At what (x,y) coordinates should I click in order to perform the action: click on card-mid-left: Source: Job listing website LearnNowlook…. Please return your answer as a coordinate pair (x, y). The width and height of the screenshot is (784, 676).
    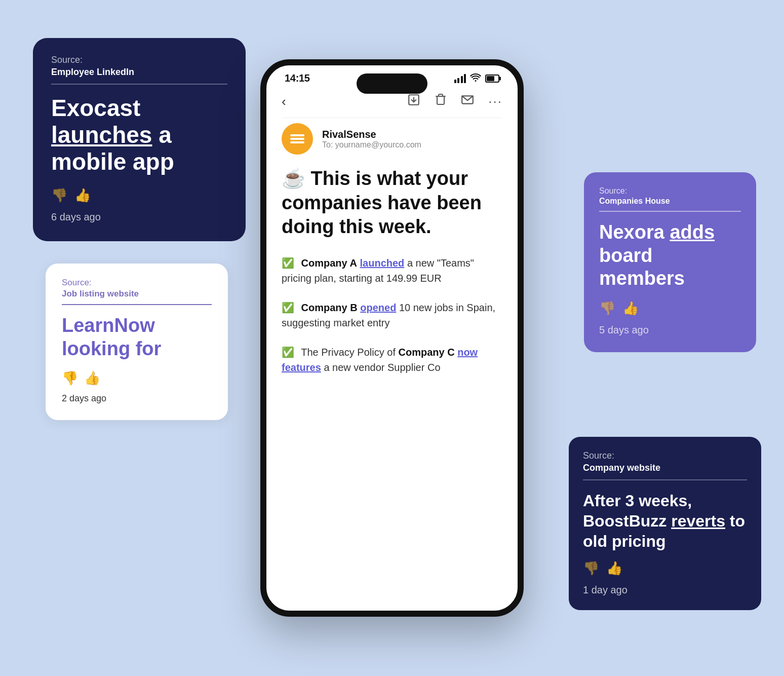
    Looking at the image, I should click on (137, 342).